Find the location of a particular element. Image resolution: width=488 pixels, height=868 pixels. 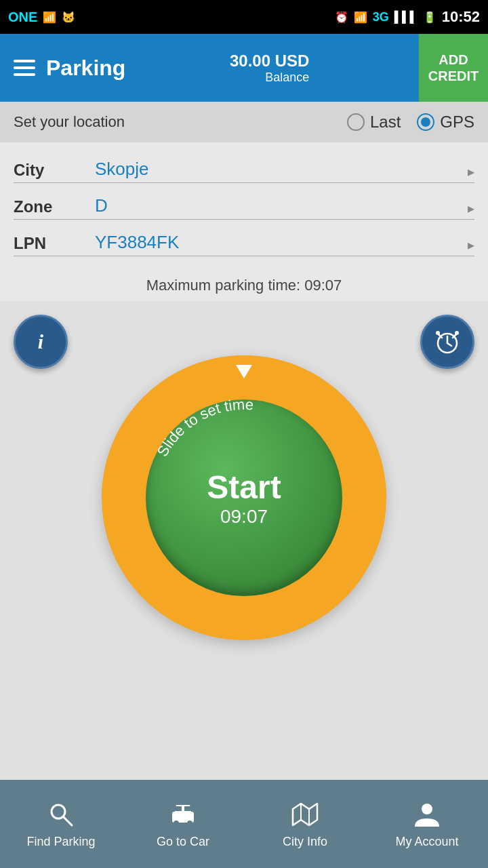

add-credit-button: ADD CREDIT is located at coordinates (453, 68).